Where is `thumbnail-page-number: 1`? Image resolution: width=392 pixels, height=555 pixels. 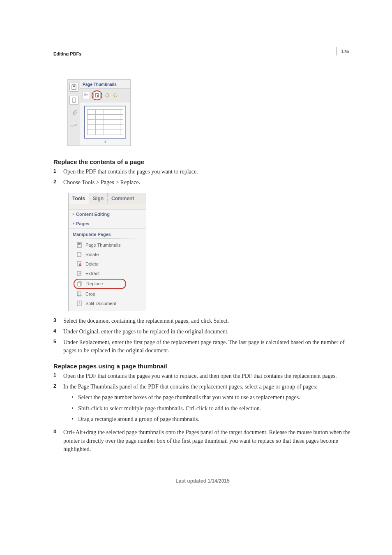 thumbnail-page-number: 1 is located at coordinates (105, 142).